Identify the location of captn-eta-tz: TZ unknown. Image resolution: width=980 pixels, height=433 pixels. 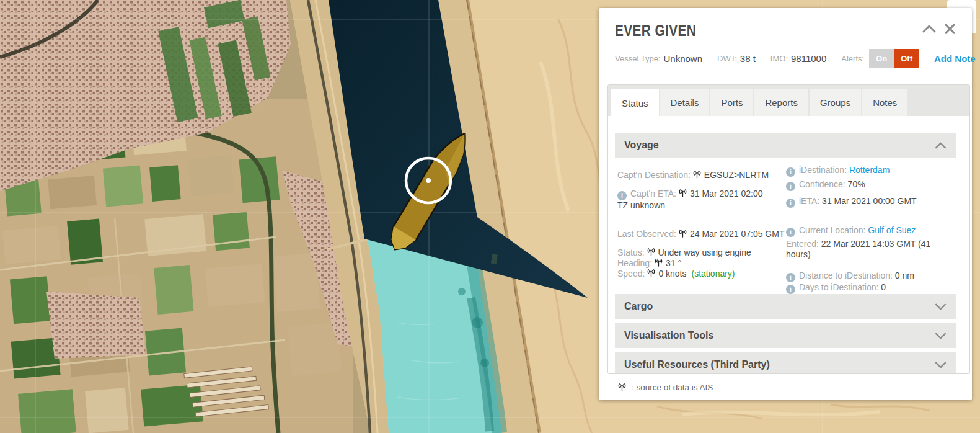
(641, 205).